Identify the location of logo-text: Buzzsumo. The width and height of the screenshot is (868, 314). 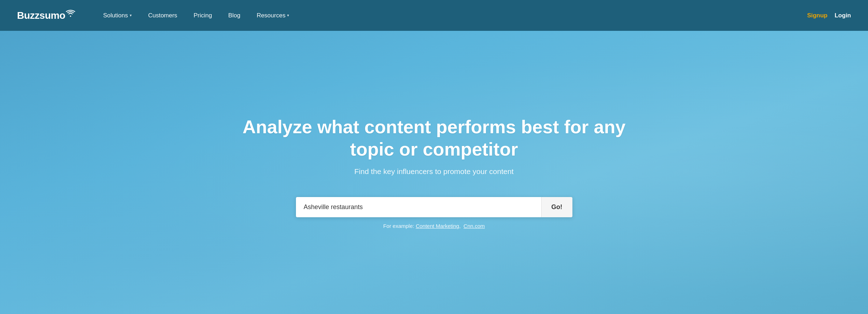
(41, 16).